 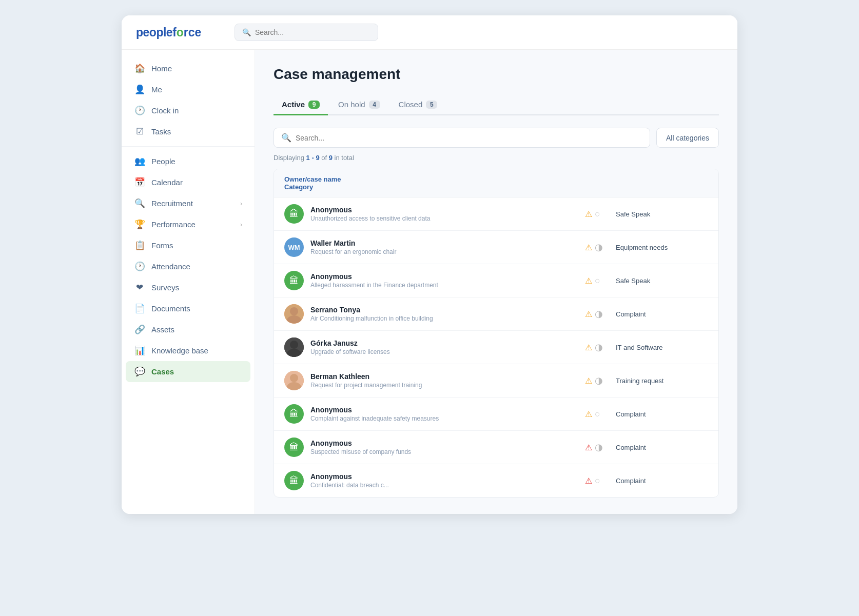 I want to click on sidebar-item-cases: 💬 Cases, so click(x=188, y=371).